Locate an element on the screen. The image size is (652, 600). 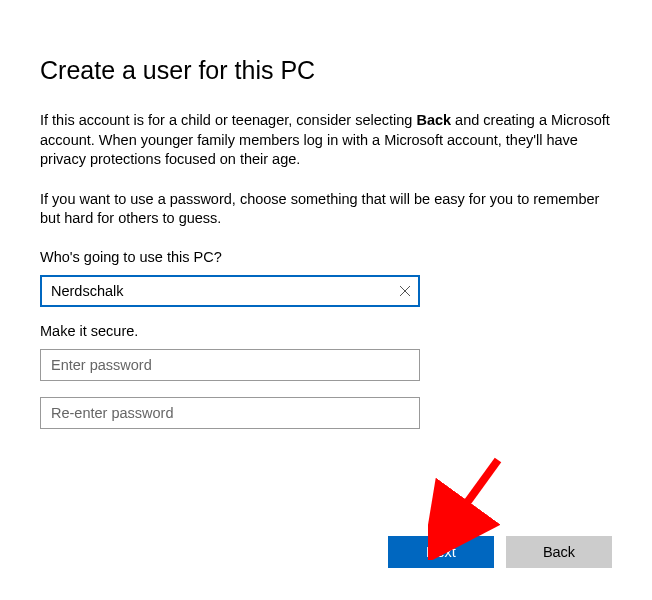
password-confirm-input is located at coordinates (230, 413).